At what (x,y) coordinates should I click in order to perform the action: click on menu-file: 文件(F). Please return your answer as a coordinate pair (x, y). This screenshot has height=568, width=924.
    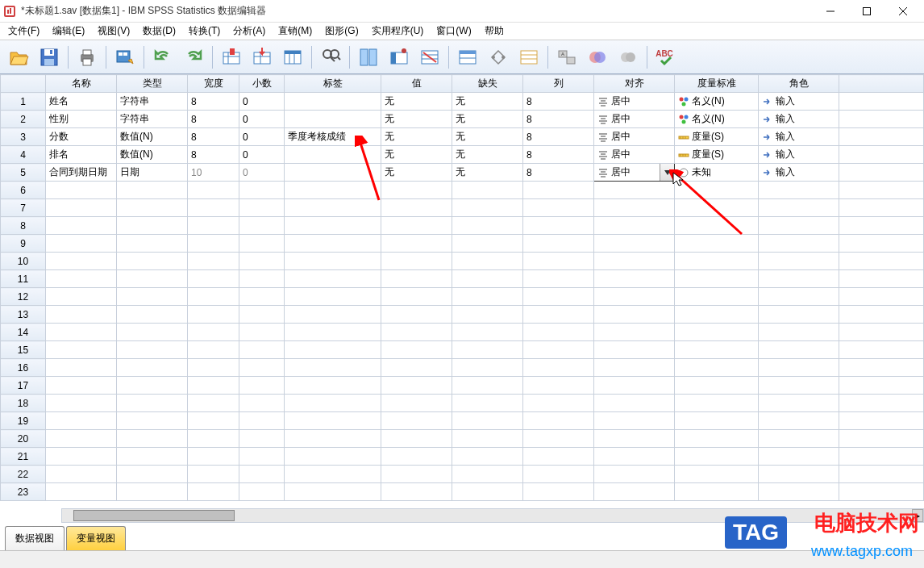
    Looking at the image, I should click on (24, 31).